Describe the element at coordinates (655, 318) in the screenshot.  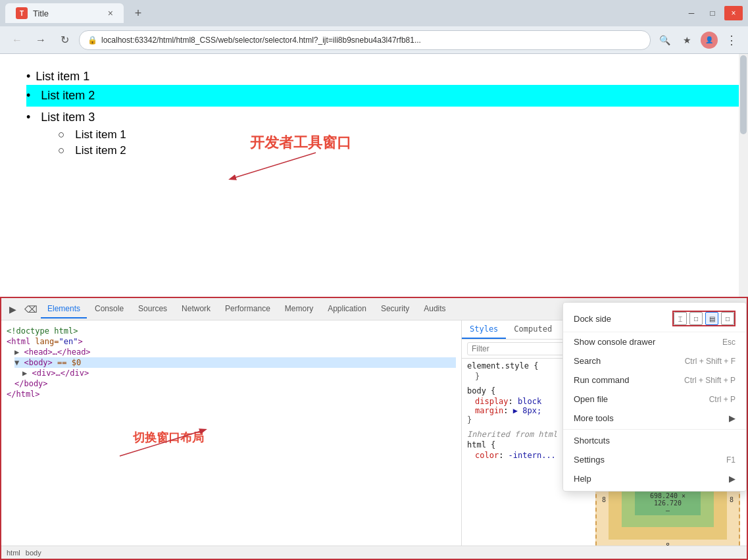
I see `context-menu-dock-header: Dock side ⌶ □ ▤ □` at that location.